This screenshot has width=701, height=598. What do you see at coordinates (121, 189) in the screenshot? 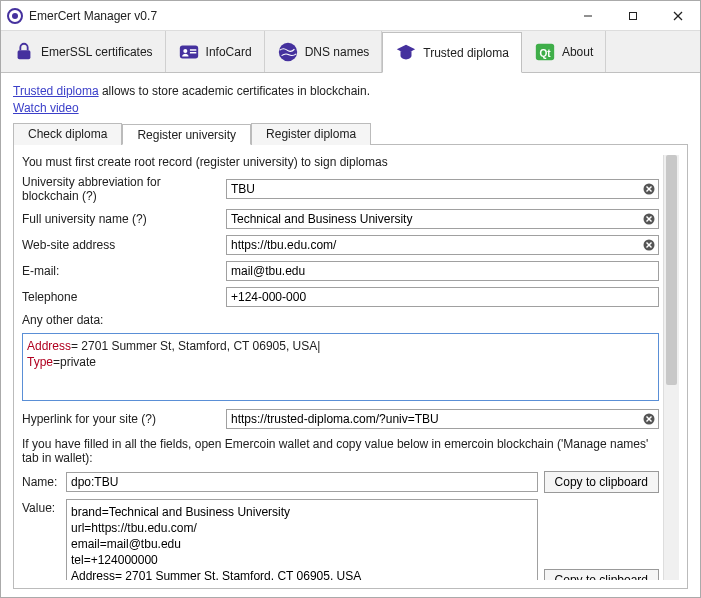
I see `abbrev-label: University abbreviation for blockchain (…` at bounding box center [121, 189].